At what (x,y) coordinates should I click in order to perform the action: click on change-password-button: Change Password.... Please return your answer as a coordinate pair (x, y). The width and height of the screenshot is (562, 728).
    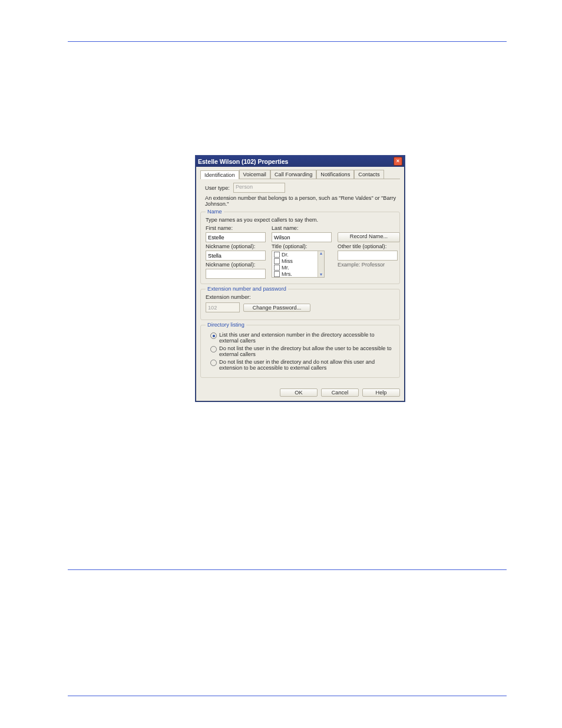
    Looking at the image, I should click on (277, 308).